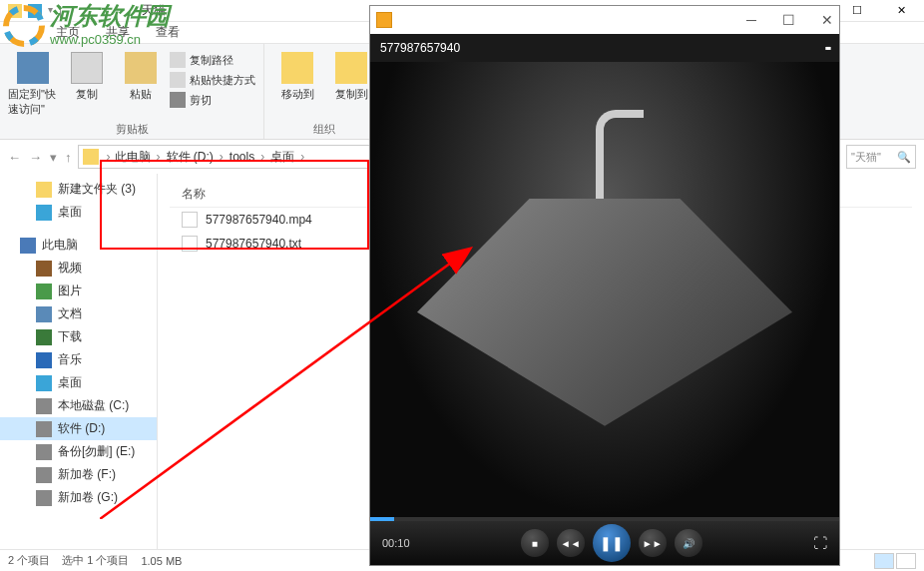  I want to click on tab-view: 查看, so click(168, 32).